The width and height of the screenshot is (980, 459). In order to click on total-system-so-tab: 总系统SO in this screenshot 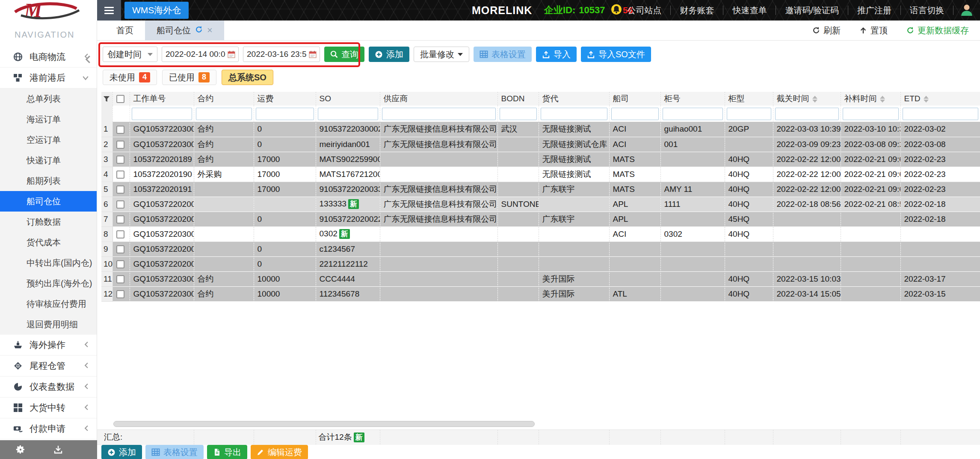, I will do `click(247, 77)`.